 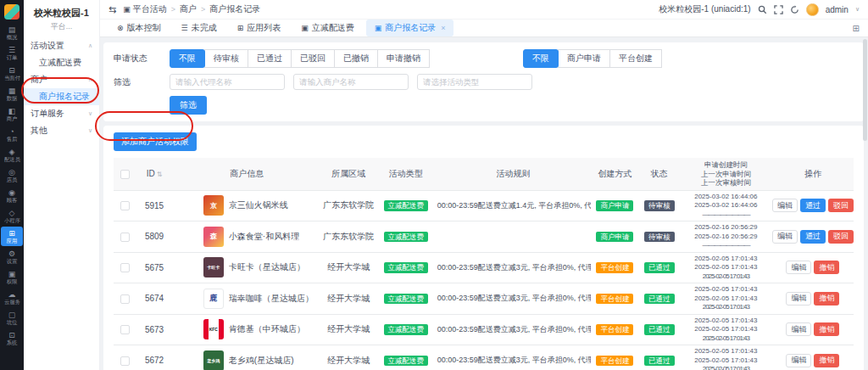 What do you see at coordinates (248, 237) in the screenshot?
I see `merchant-info: 森 小森食堂·和风料理` at bounding box center [248, 237].